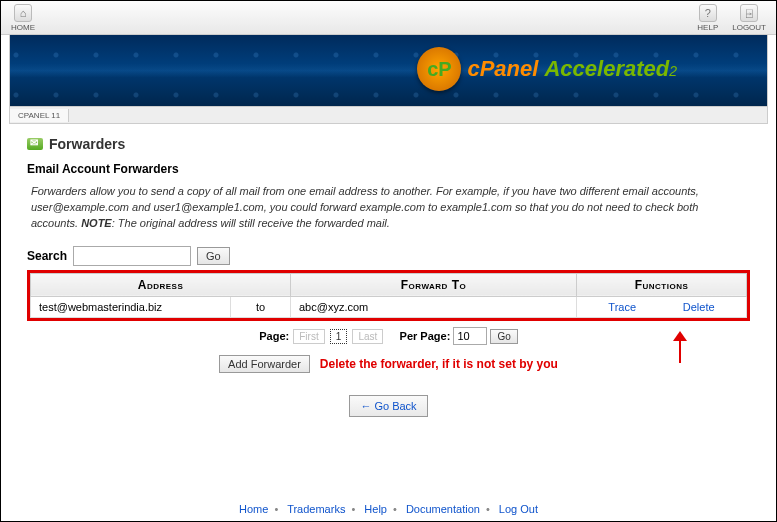 The image size is (777, 522). What do you see at coordinates (749, 18) in the screenshot?
I see `logout-button: ⍈ LOGOUT` at bounding box center [749, 18].